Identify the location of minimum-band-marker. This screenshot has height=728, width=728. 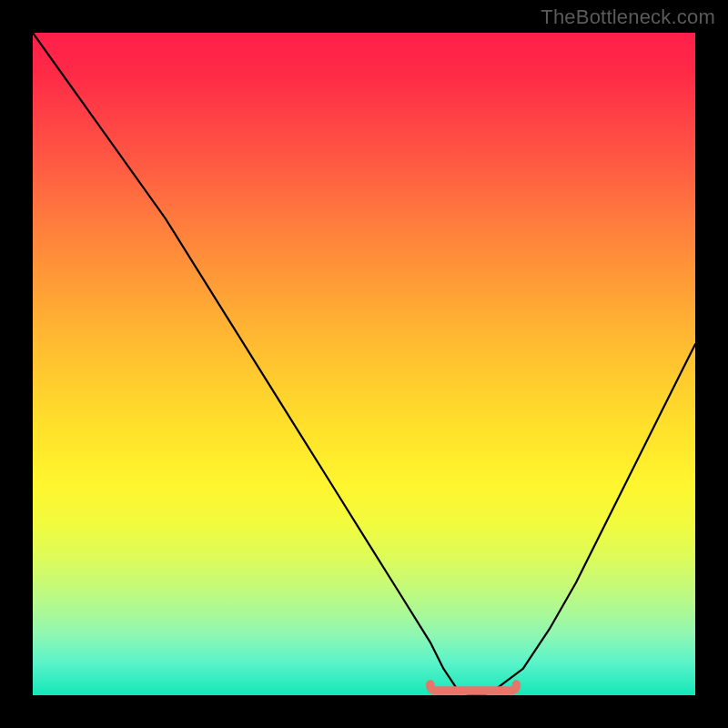
(473, 688).